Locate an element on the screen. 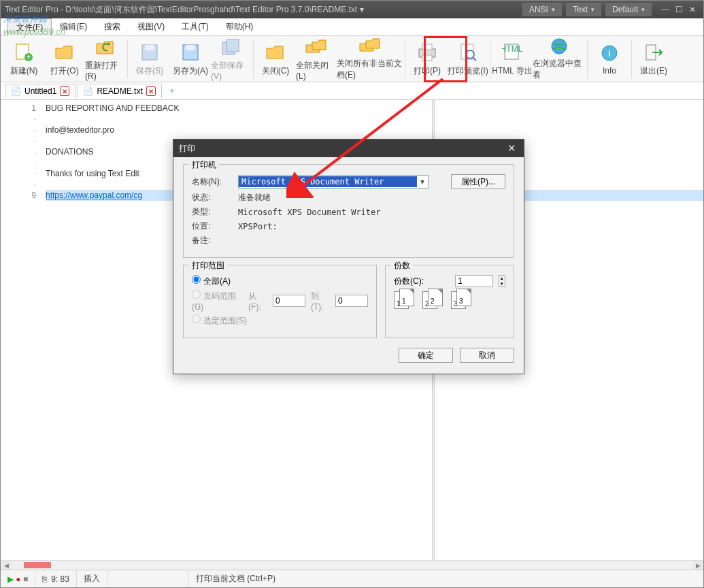 This screenshot has height=588, width=704. ok-button: 确定 is located at coordinates (426, 355).